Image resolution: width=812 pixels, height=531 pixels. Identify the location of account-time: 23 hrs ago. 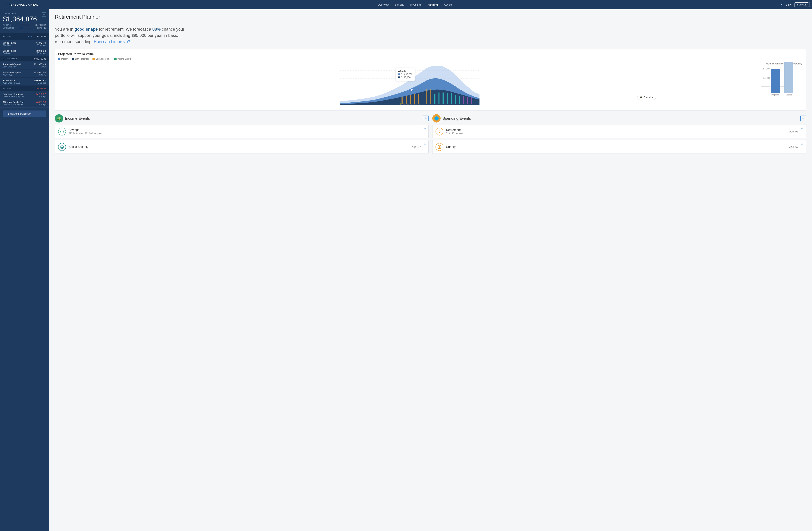
(42, 45).